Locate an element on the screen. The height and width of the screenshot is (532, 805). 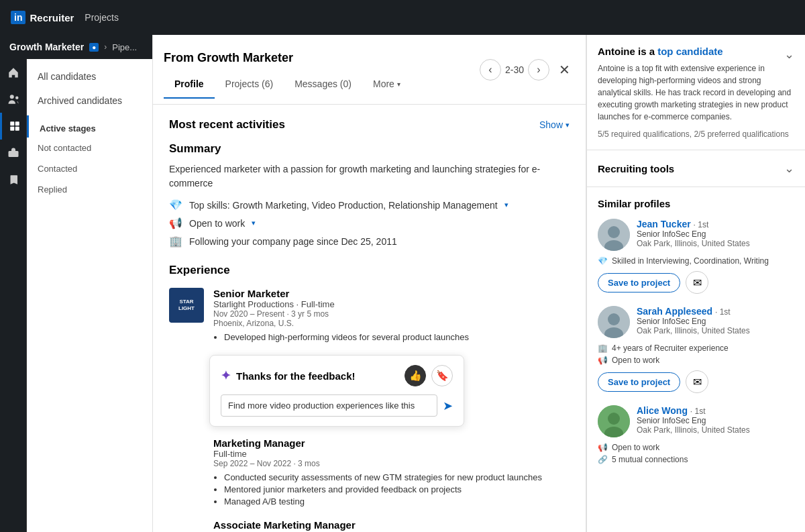
top-candidate-section: Antoine is a top candidate ⌄ Antoine is … is located at coordinates (696, 93).